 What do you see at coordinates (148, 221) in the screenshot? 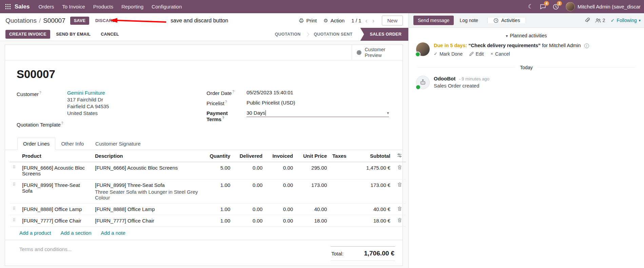
I see `line-description: [FURN_7777] Office Chair` at bounding box center [148, 221].